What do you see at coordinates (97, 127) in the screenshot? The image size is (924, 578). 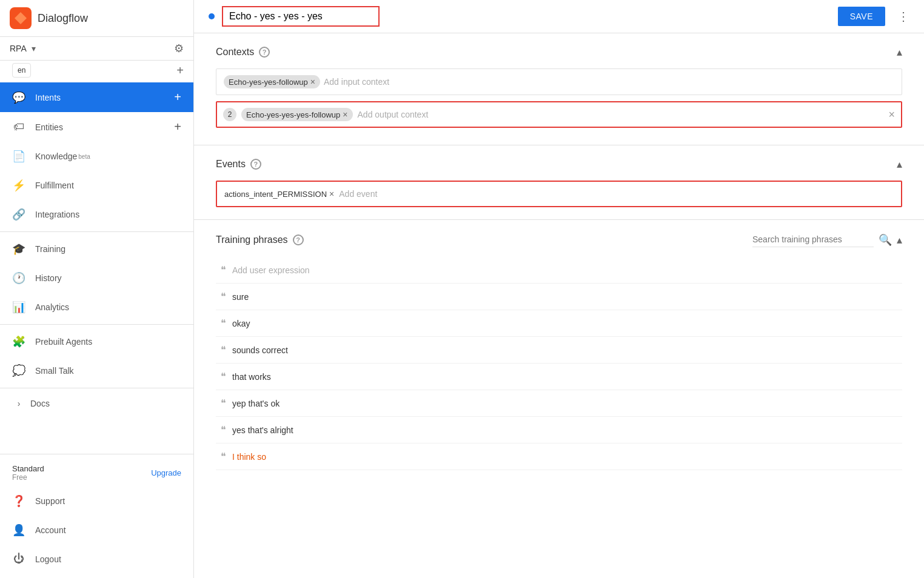 I see `sidebar-item-entities: 🏷 Entities +` at bounding box center [97, 127].